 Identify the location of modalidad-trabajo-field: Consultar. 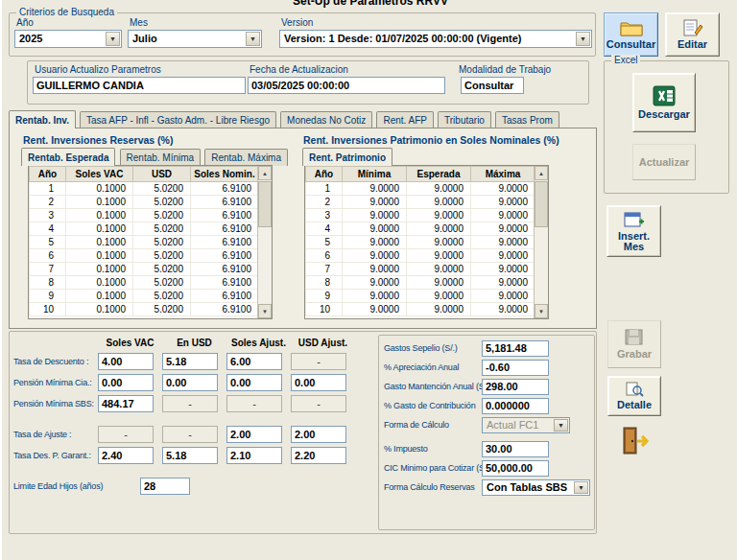
(492, 85).